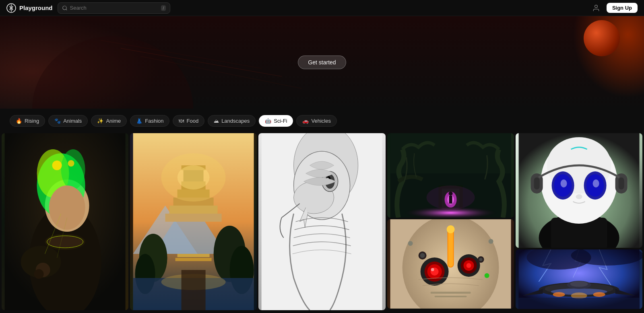  What do you see at coordinates (11, 8) in the screenshot?
I see `playground-logo-icon` at bounding box center [11, 8].